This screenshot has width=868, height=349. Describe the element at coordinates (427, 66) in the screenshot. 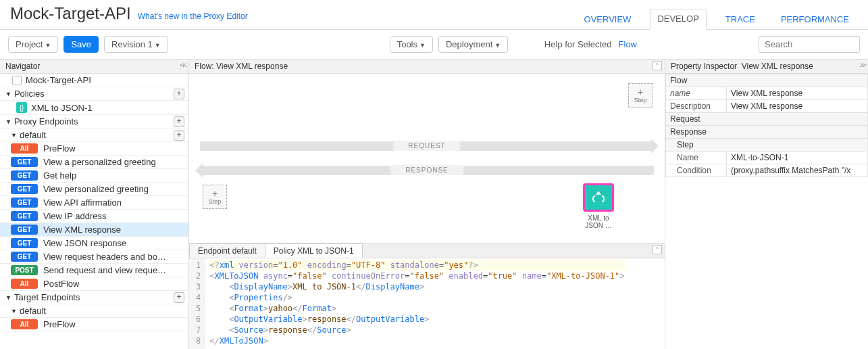

I see `flow-title-bar: Flow: View XML response ⌃` at that location.